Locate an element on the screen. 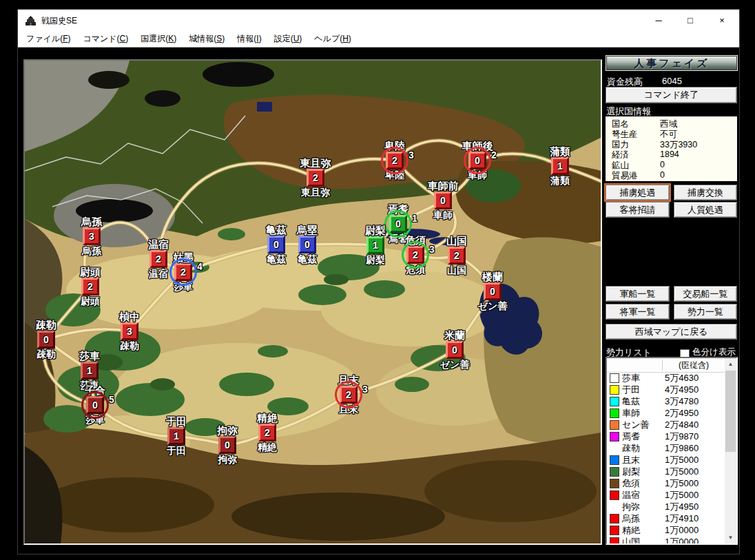 Image resolution: width=755 pixels, height=560 pixels. adjacent-count: 3 is located at coordinates (365, 389).